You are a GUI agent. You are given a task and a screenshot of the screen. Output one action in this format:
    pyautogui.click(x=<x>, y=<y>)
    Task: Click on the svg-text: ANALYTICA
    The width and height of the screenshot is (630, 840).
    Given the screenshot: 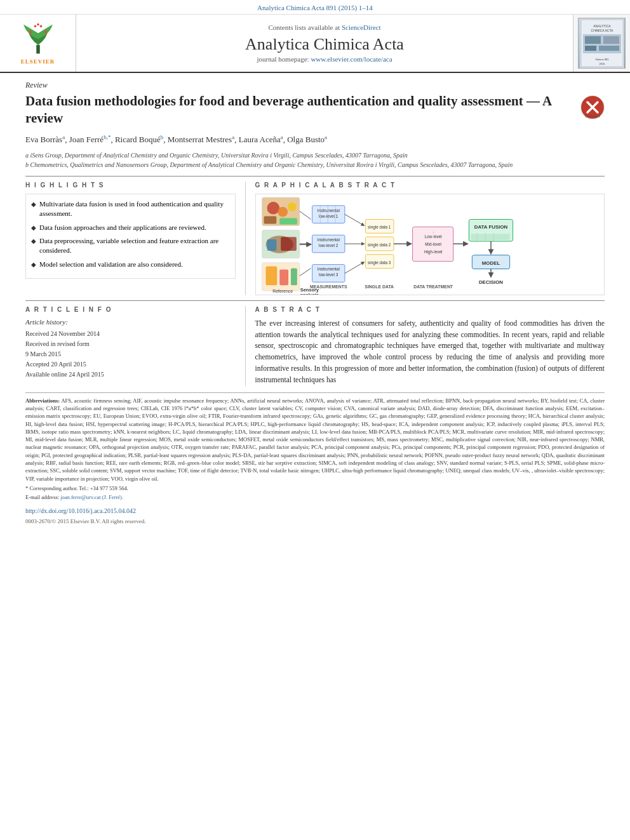 What is the action you would take?
    pyautogui.click(x=602, y=26)
    